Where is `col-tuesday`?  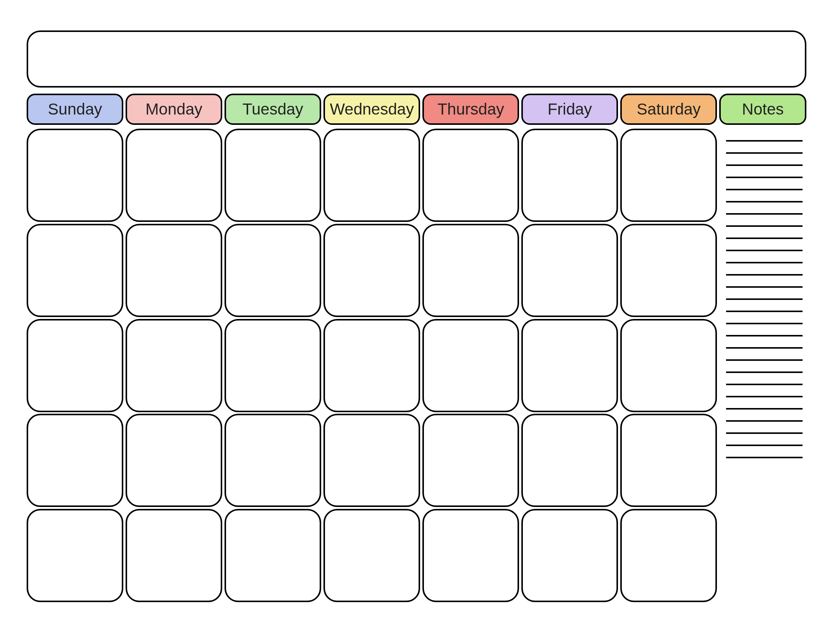
col-tuesday is located at coordinates (273, 365).